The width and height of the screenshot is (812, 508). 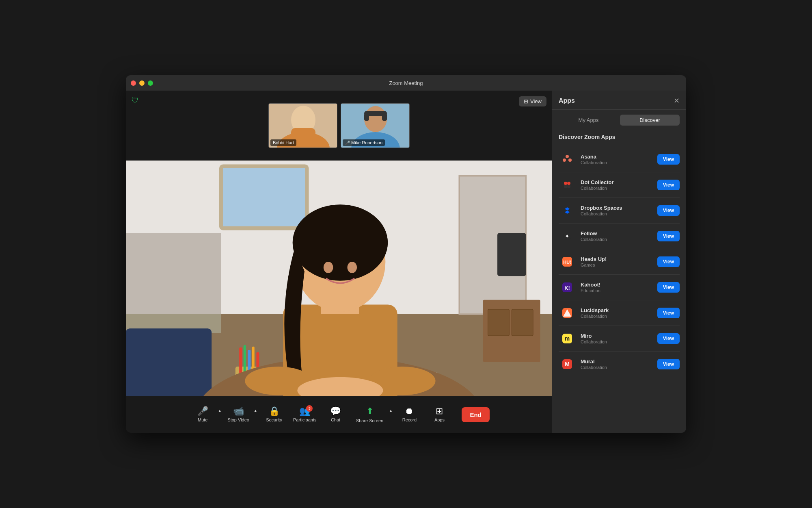 What do you see at coordinates (367, 143) in the screenshot?
I see `participant-2-name: Mike Robertson` at bounding box center [367, 143].